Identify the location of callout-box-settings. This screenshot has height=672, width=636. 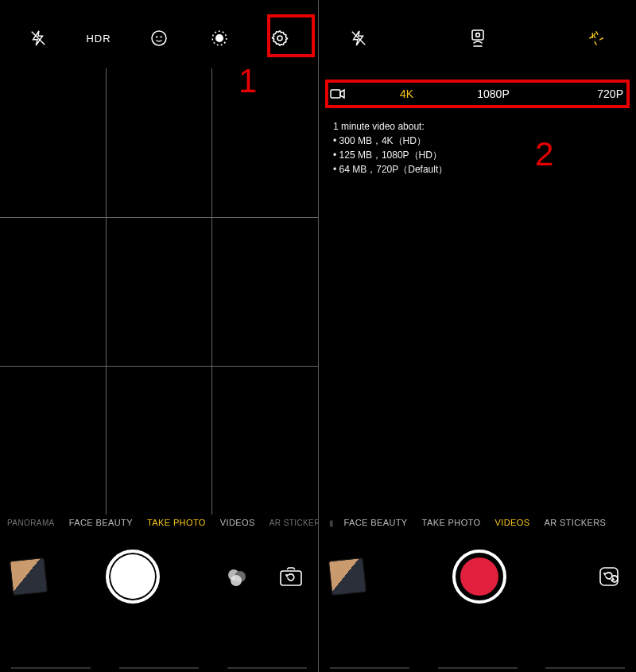
(291, 36).